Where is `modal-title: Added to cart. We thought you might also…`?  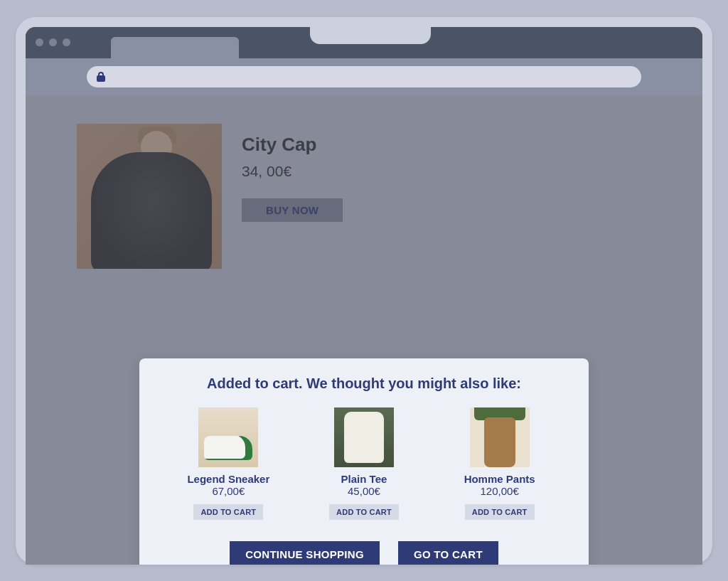 modal-title: Added to cart. We thought you might also… is located at coordinates (364, 384).